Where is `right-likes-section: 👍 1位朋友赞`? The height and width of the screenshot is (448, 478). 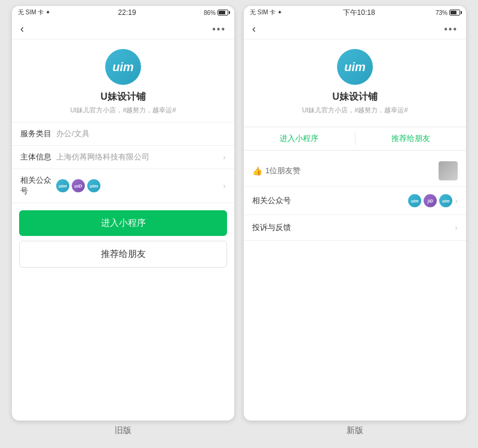
right-likes-section: 👍 1位朋友赞 is located at coordinates (355, 171).